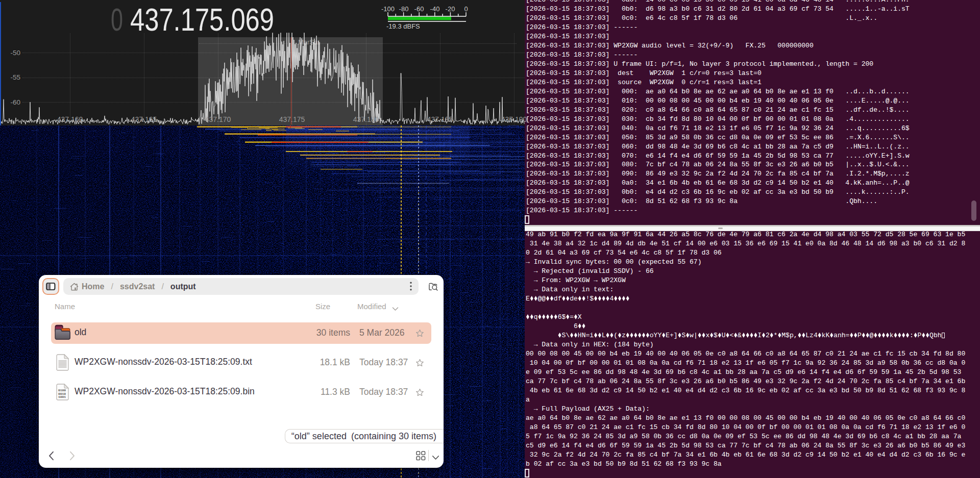  What do you see at coordinates (117, 19) in the screenshot?
I see `svg-text: 0` at bounding box center [117, 19].